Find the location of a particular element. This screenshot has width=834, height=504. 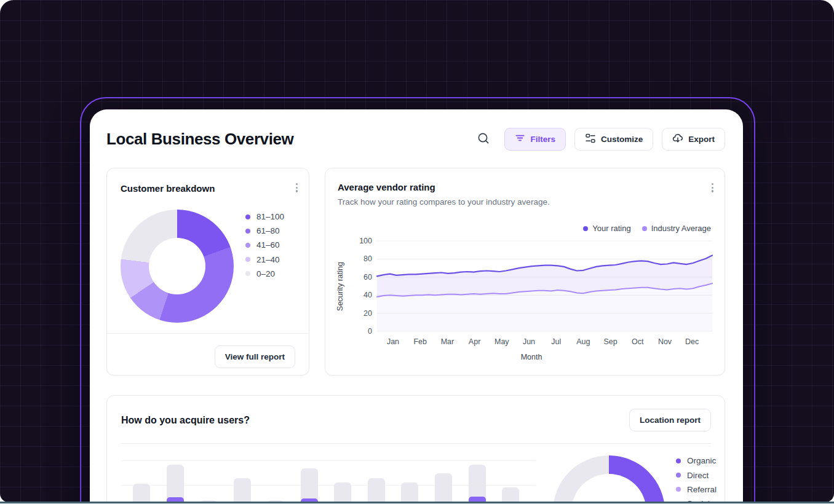

legend-item: Industry Average is located at coordinates (677, 229).